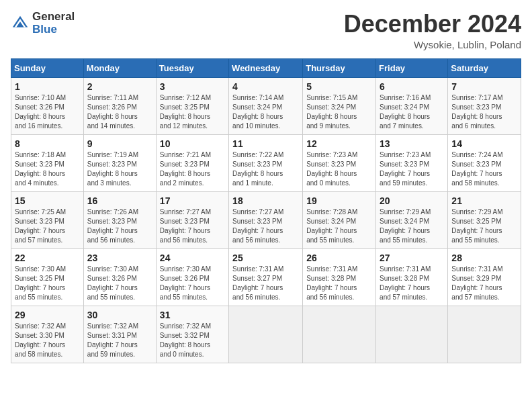  What do you see at coordinates (120, 144) in the screenshot?
I see `day-number: 9` at bounding box center [120, 144].